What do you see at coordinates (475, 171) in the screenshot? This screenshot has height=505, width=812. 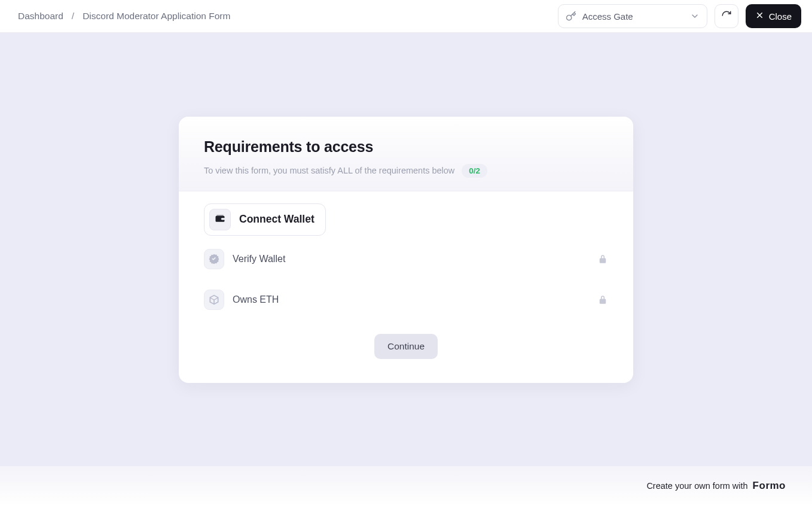 I see `progress-badge: 0/2` at bounding box center [475, 171].